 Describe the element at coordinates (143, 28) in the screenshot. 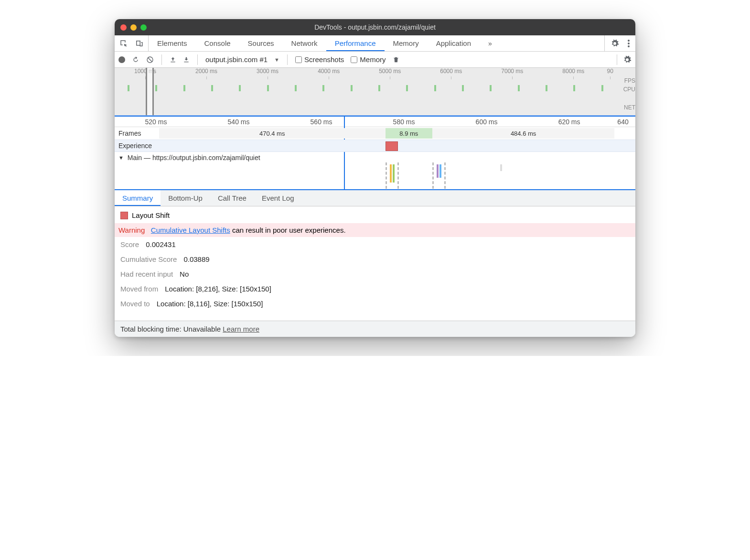

I see `zoom-window-button` at that location.